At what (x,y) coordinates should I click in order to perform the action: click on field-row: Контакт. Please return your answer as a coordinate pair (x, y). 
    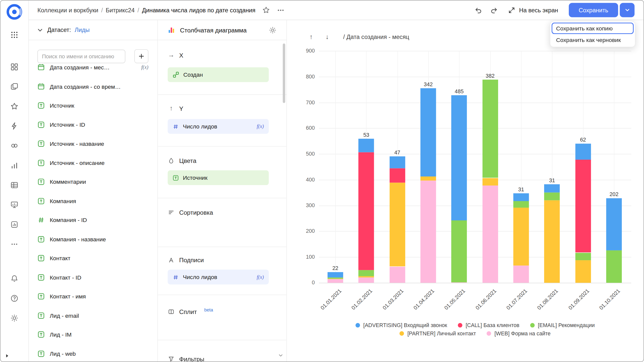
    Looking at the image, I should click on (93, 258).